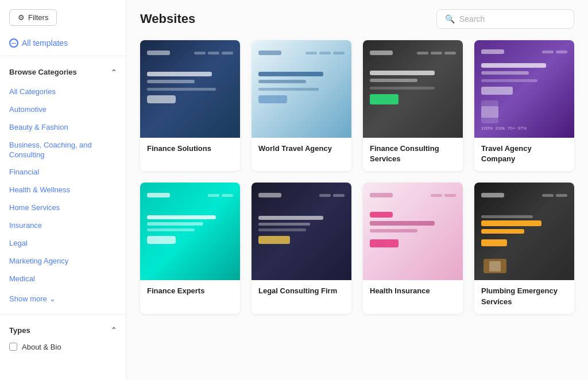  What do you see at coordinates (413, 154) in the screenshot?
I see `template-name-3: Finance Consulting Services` at bounding box center [413, 154].